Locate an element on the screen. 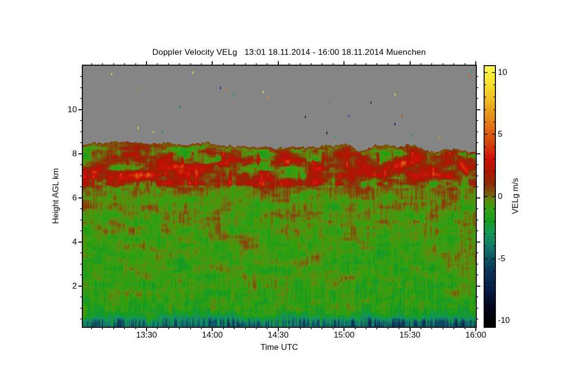 The image size is (588, 392). xtick-label: 16:00 is located at coordinates (476, 335).